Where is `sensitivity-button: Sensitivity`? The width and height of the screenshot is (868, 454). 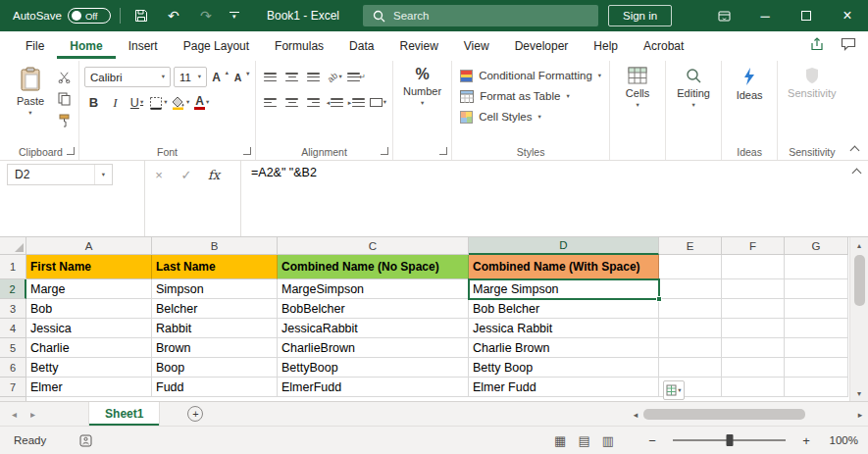 sensitivity-button: Sensitivity is located at coordinates (812, 80).